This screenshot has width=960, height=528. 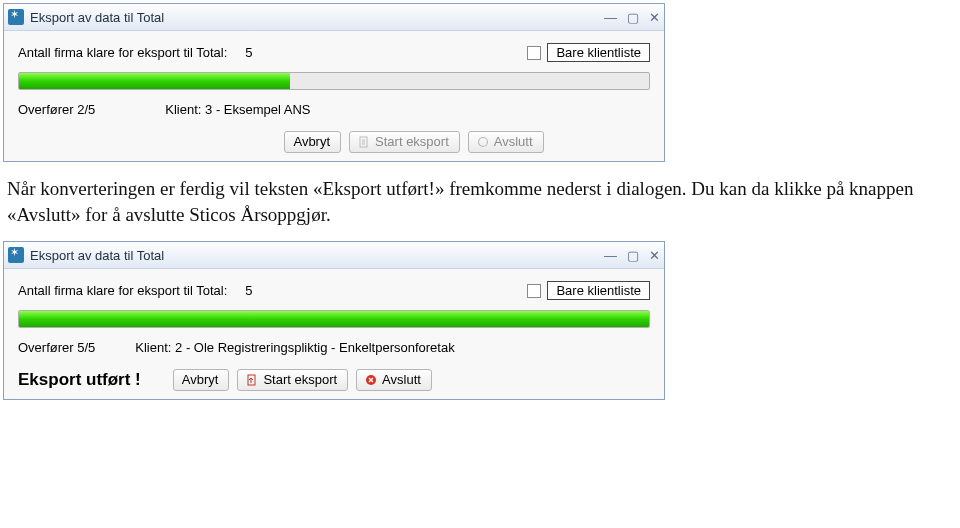 What do you see at coordinates (467, 202) in the screenshot?
I see `instruction-paragraph: Når konverteringen er ferdig vil teksten…` at bounding box center [467, 202].